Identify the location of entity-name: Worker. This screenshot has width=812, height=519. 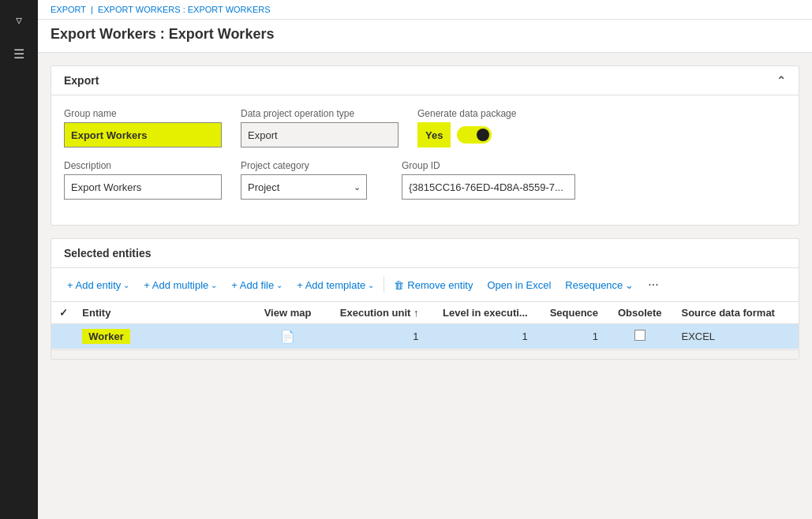
(106, 336).